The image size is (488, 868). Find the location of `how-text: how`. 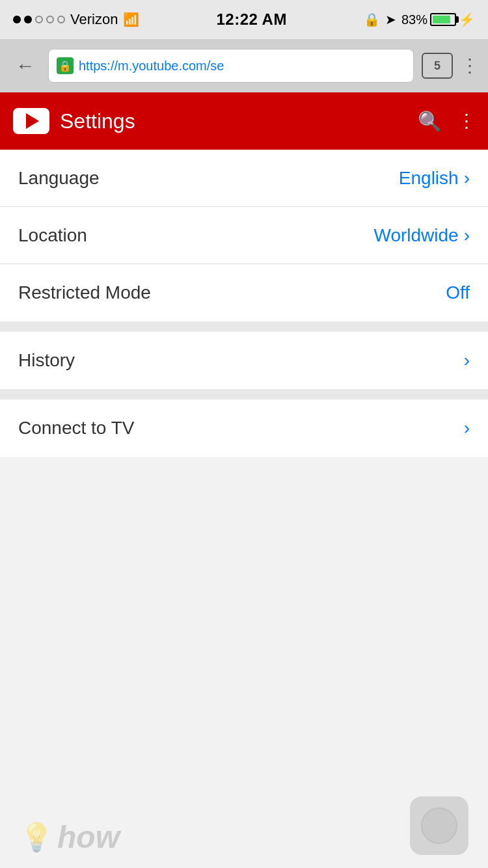

how-text: how is located at coordinates (88, 837).